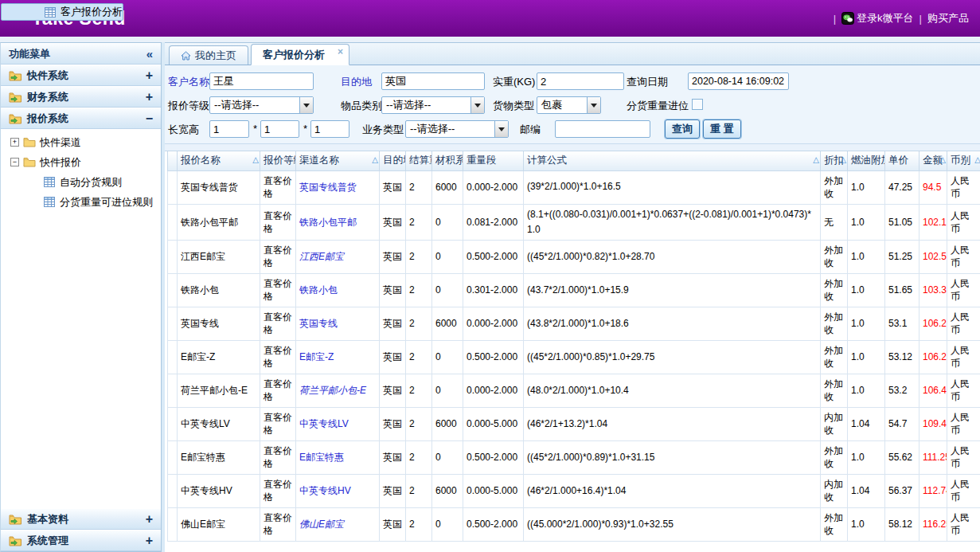  What do you see at coordinates (574, 187) in the screenshot?
I see `table-row: 英国专线普货直客价格英国专线普货英国260000.000-2.000(39*2/…` at bounding box center [574, 187].